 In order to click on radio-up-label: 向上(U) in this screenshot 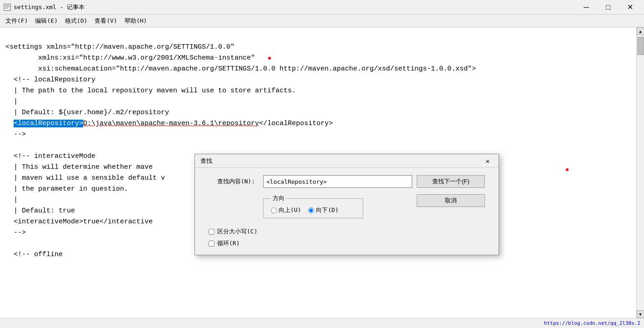, I will do `click(286, 210)`.